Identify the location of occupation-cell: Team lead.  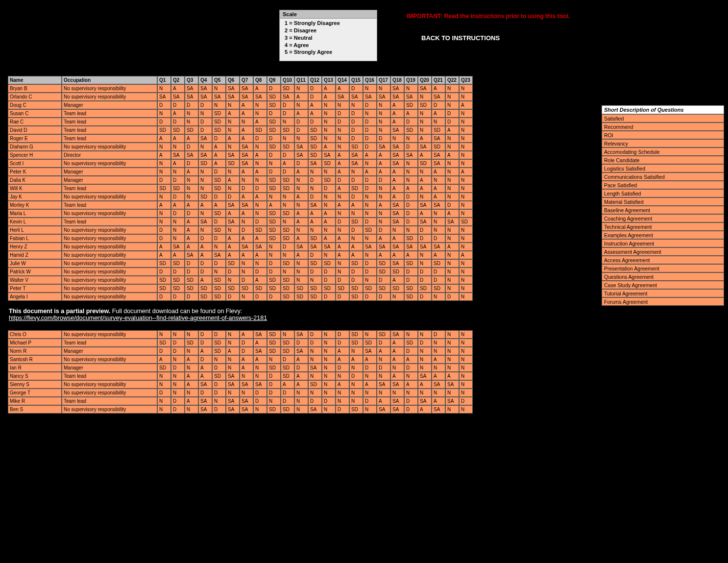
(110, 122).